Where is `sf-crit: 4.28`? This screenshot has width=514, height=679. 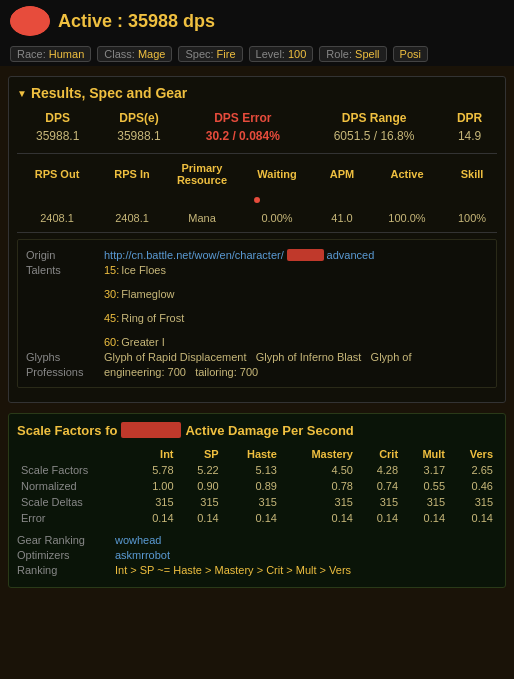
sf-crit: 4.28 is located at coordinates (380, 470).